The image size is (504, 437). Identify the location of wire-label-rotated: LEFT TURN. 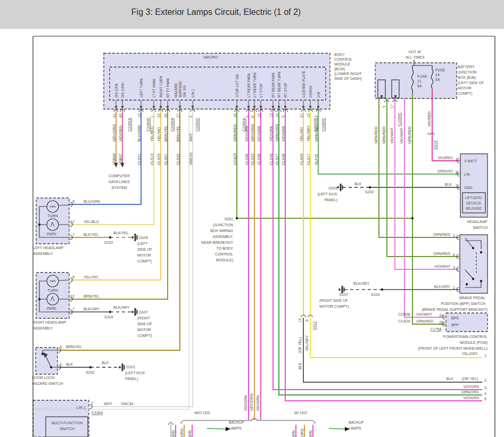
(142, 88).